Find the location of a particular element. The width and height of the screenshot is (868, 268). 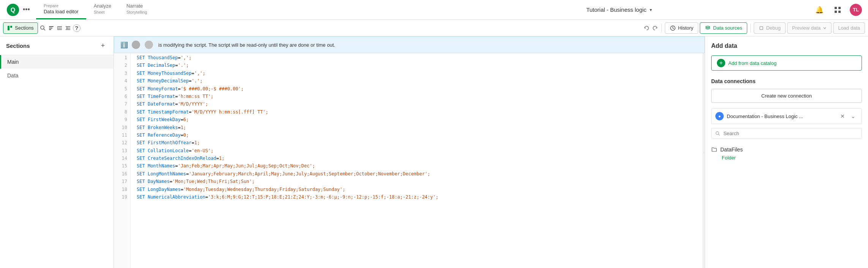

history-icon is located at coordinates (673, 28).